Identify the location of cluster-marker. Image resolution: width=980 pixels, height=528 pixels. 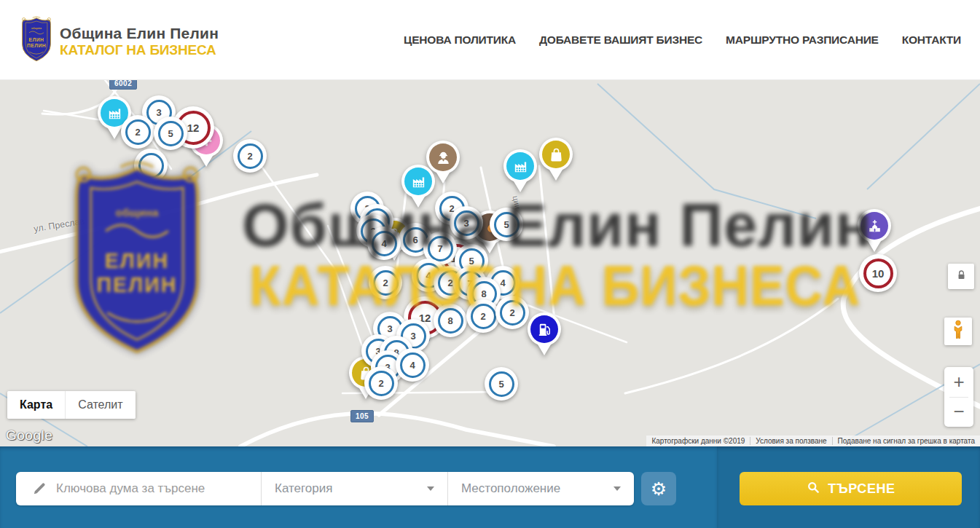
(151, 165).